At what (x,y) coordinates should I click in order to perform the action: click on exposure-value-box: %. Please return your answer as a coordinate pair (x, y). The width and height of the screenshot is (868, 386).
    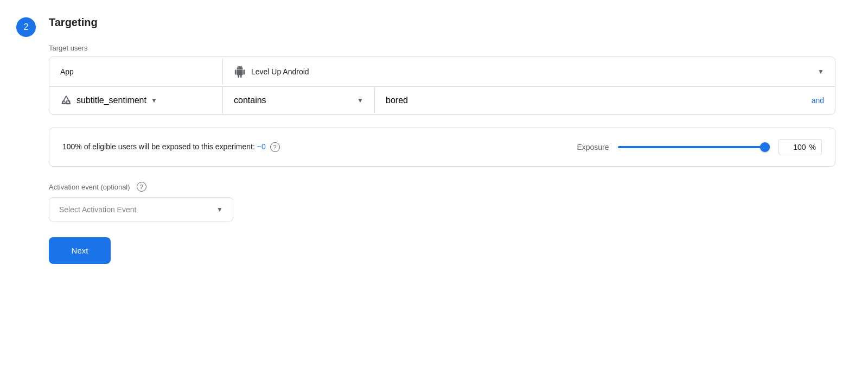
    Looking at the image, I should click on (800, 147).